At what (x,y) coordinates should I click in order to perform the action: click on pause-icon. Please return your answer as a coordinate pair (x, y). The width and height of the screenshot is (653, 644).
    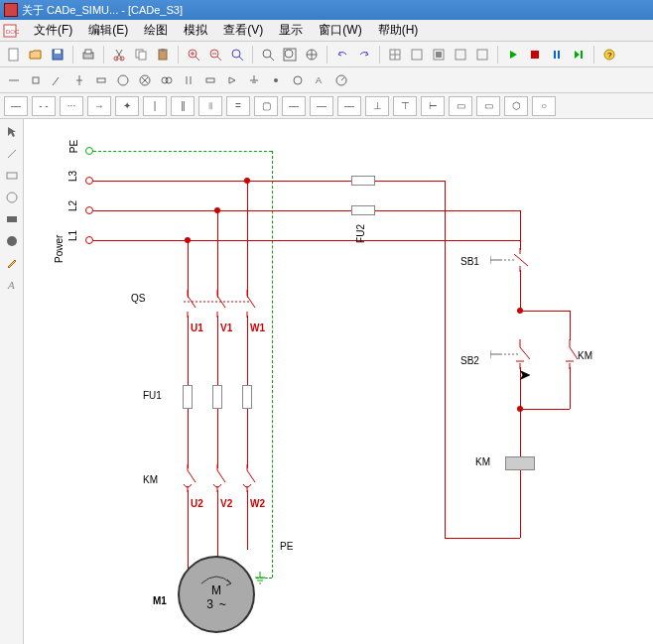
    Looking at the image, I should click on (557, 55).